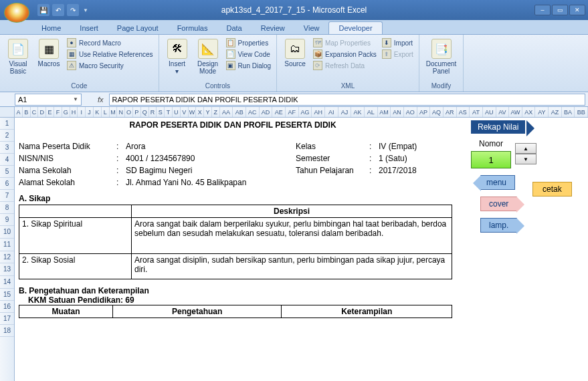 The height and width of the screenshot is (381, 588). What do you see at coordinates (234, 28) in the screenshot?
I see `tab-data: Data` at bounding box center [234, 28].